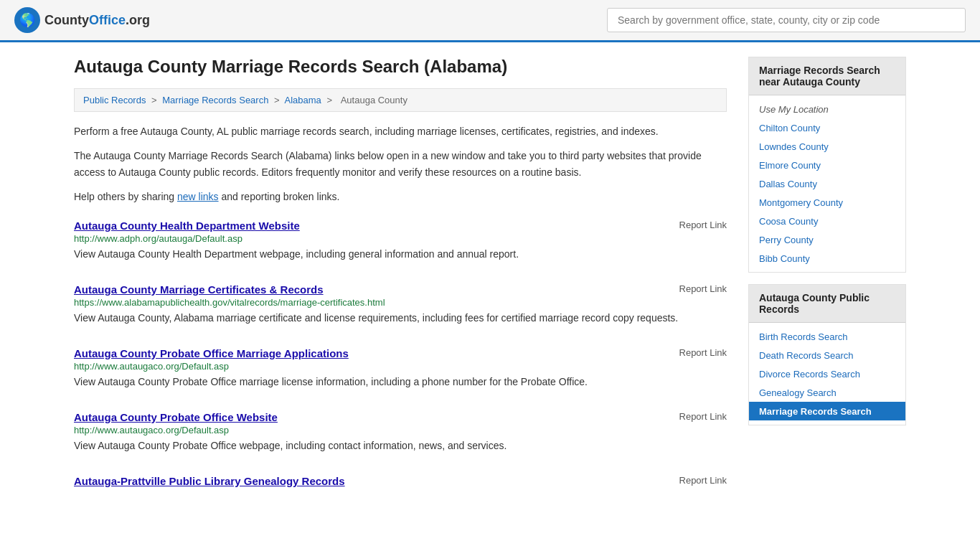 The width and height of the screenshot is (980, 551). I want to click on record-item-2: Autauga County Marriage Certificates & R…, so click(400, 309).